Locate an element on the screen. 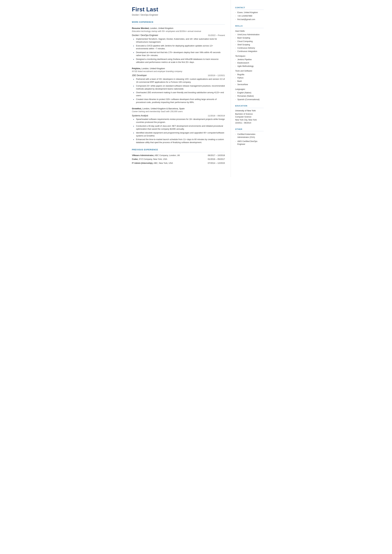 The width and height of the screenshot is (392, 554). role-line-1: JDE Developer10/2019 – 12/2021 is located at coordinates (179, 75).